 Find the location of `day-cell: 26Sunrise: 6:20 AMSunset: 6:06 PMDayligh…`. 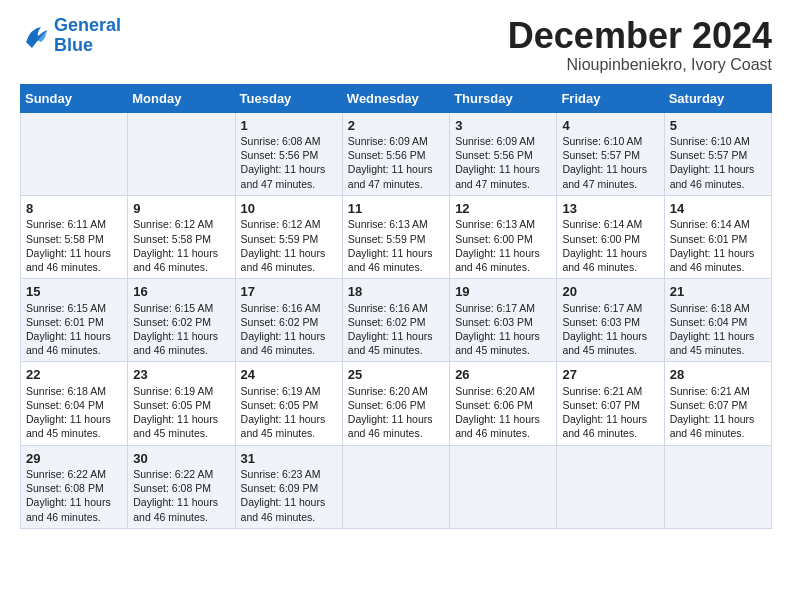

day-cell: 26Sunrise: 6:20 AMSunset: 6:06 PMDayligh… is located at coordinates (504, 404).